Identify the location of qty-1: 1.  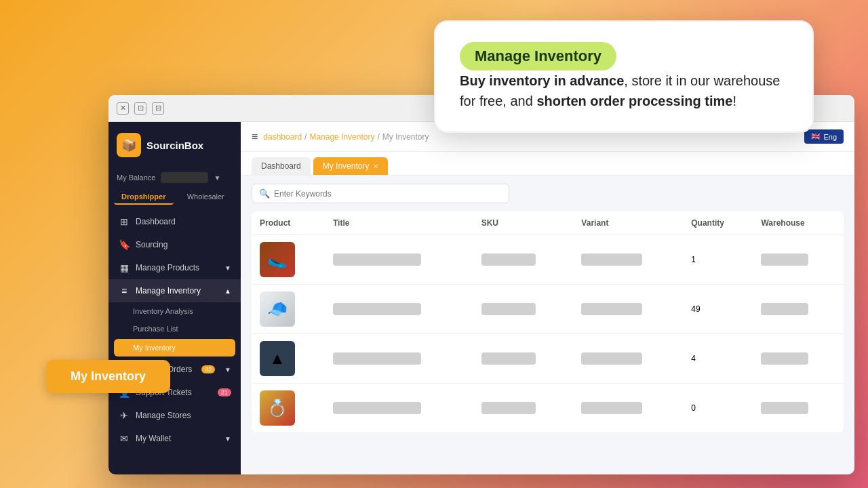
(717, 260).